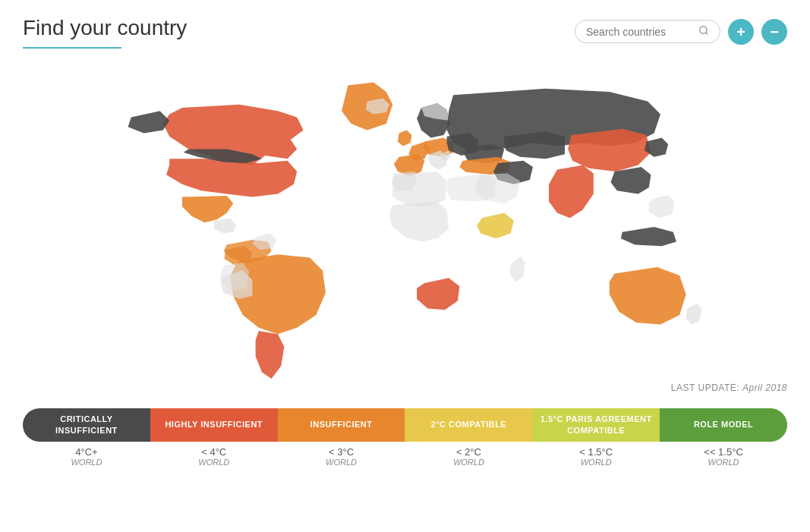 The image size is (810, 532). I want to click on legend-world-highly: WORLD, so click(214, 462).